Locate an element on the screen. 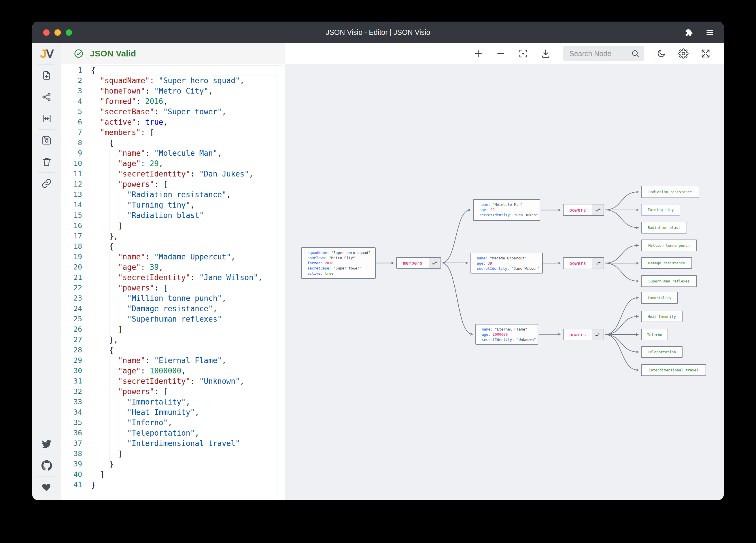 The width and height of the screenshot is (756, 543). editor-line: 9 "name": "Molecule Man", is located at coordinates (173, 153).